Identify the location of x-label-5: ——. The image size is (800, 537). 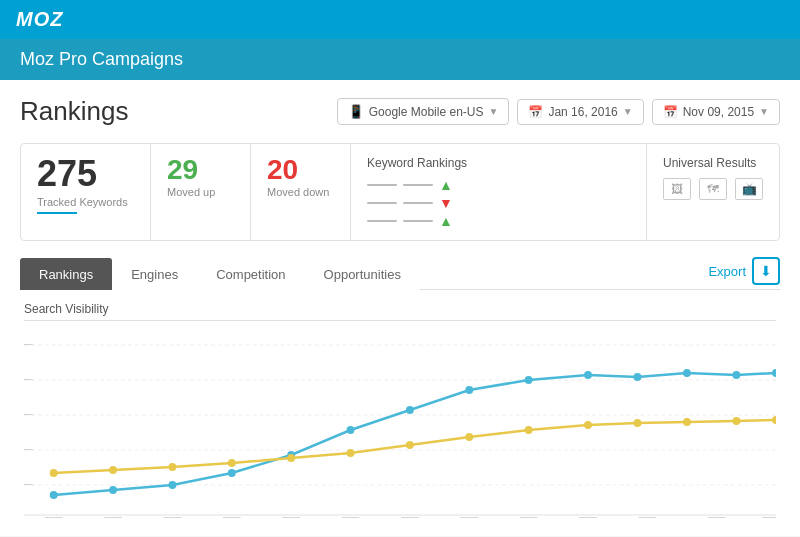
(291, 516).